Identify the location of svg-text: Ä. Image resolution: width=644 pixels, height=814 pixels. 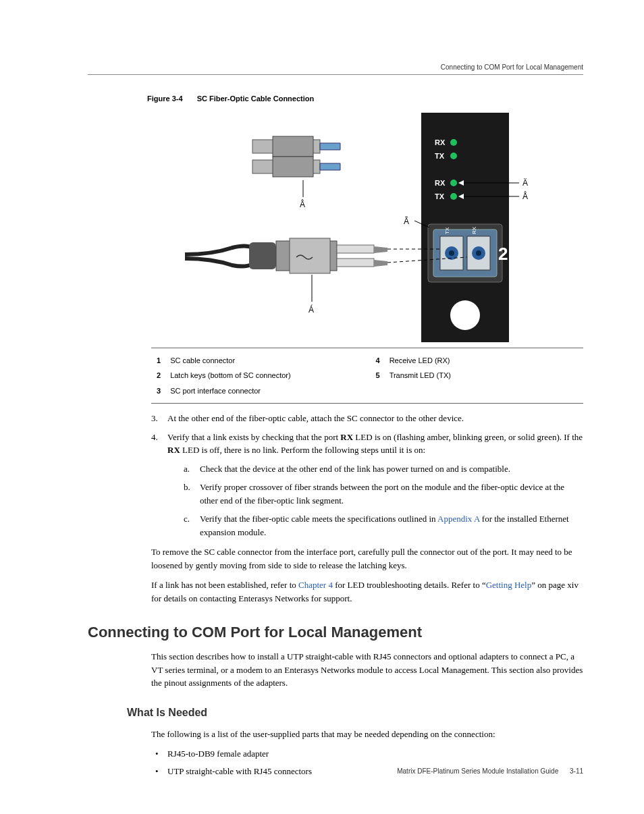
(525, 183).